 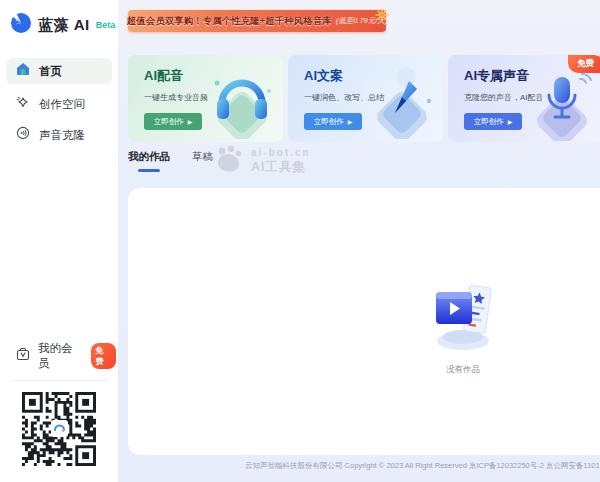 What do you see at coordinates (524, 98) in the screenshot?
I see `card-ai-exclusive-voice: 免费 AI专属声音 克隆您的声音，AI配音 立即创作▶` at bounding box center [524, 98].